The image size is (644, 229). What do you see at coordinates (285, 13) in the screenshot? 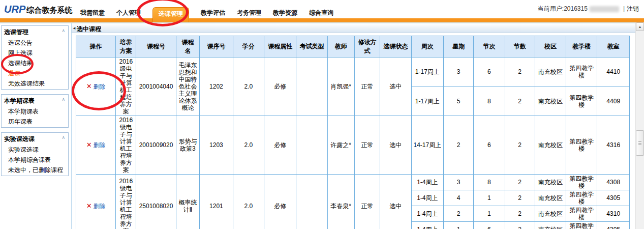
I see `nav-item: 教学资源` at bounding box center [285, 13].